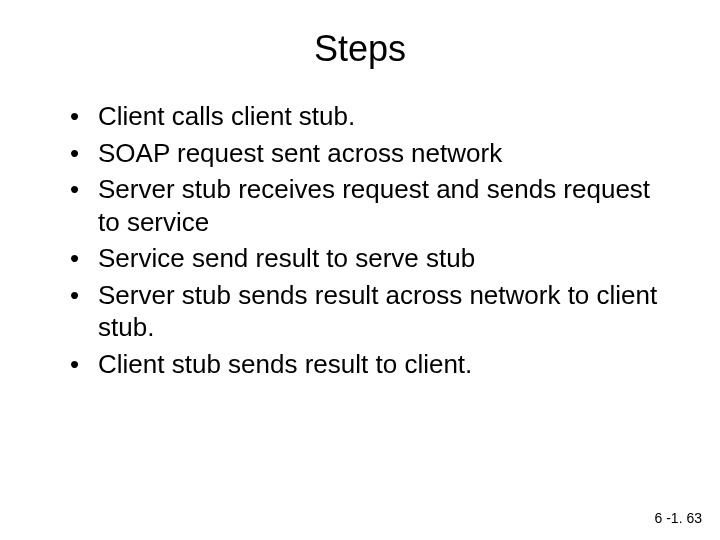  Describe the element at coordinates (365, 312) in the screenshot. I see `list-item: Server stub sends result across network …` at that location.